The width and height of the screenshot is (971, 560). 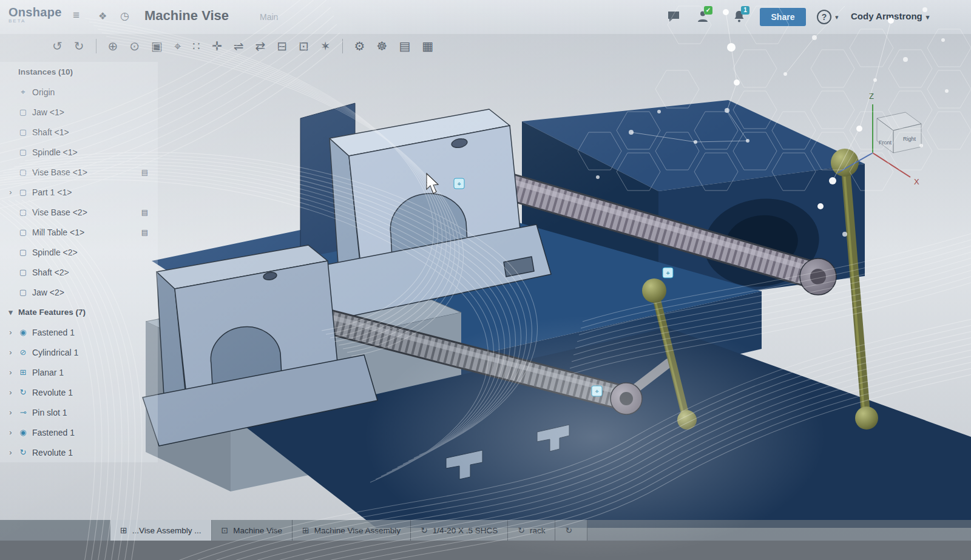 I want to click on linked-doc-tab-icon: ↻, so click(x=569, y=530).